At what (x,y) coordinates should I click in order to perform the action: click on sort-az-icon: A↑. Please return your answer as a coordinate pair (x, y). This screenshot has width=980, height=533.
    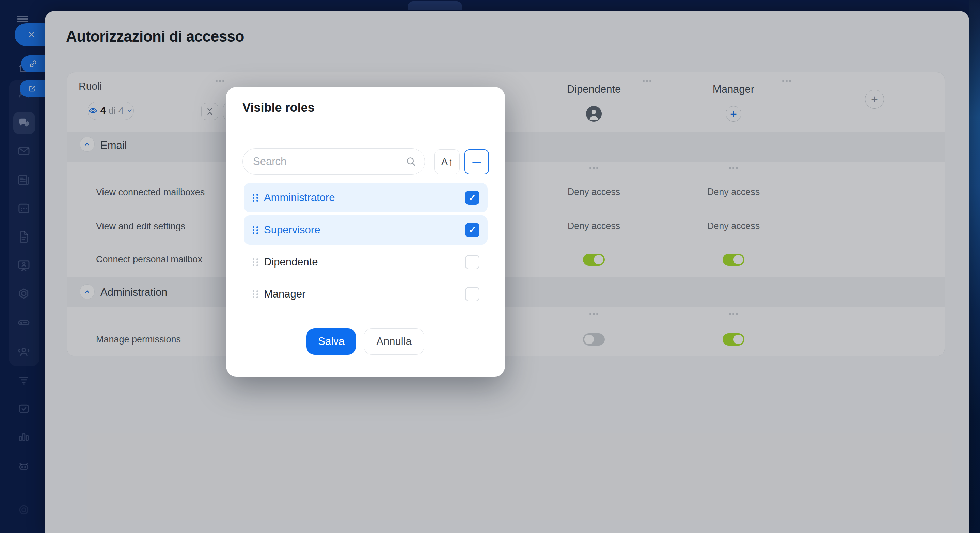
    Looking at the image, I should click on (447, 162).